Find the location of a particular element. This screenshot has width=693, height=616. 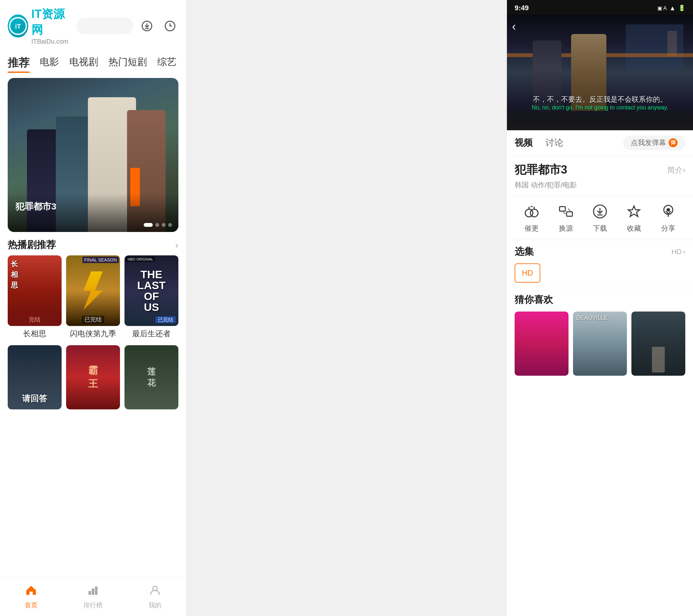

rec-card-2: DEAUVILLE is located at coordinates (600, 344).